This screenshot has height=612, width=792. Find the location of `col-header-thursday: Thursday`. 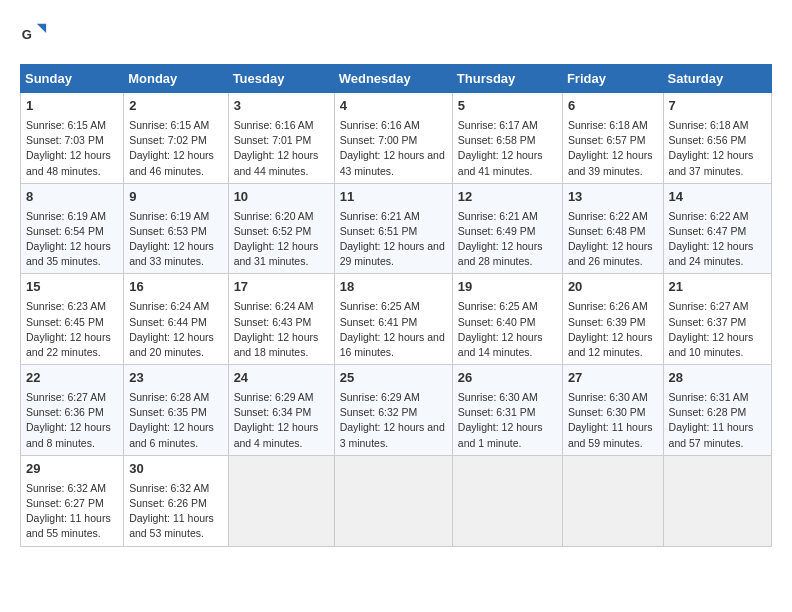

col-header-thursday: Thursday is located at coordinates (507, 79).